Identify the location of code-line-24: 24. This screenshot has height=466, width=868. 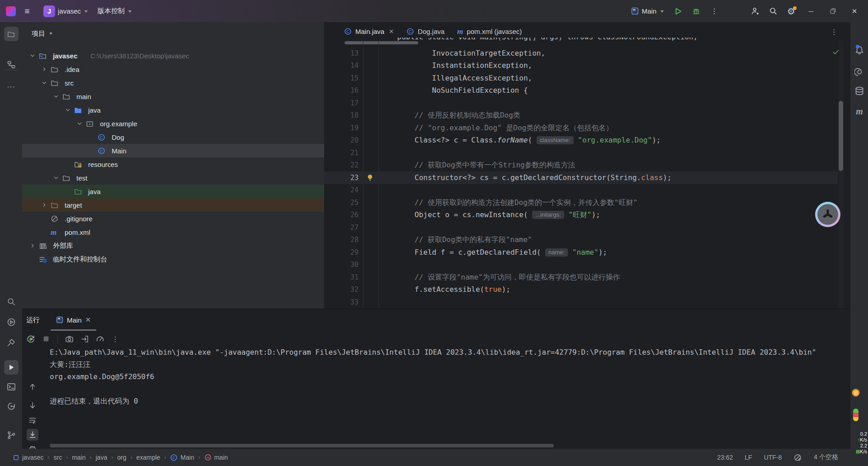
(582, 190).